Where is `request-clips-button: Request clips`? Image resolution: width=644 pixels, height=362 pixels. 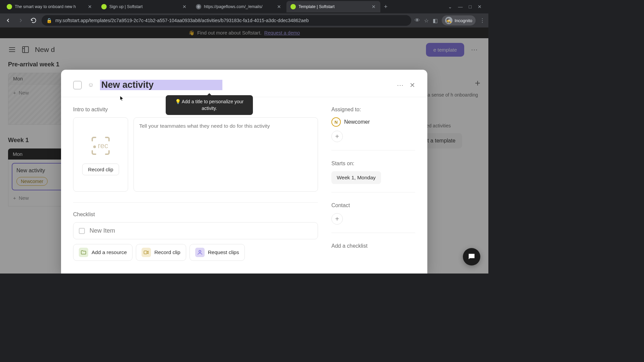 request-clips-button: Request clips is located at coordinates (217, 252).